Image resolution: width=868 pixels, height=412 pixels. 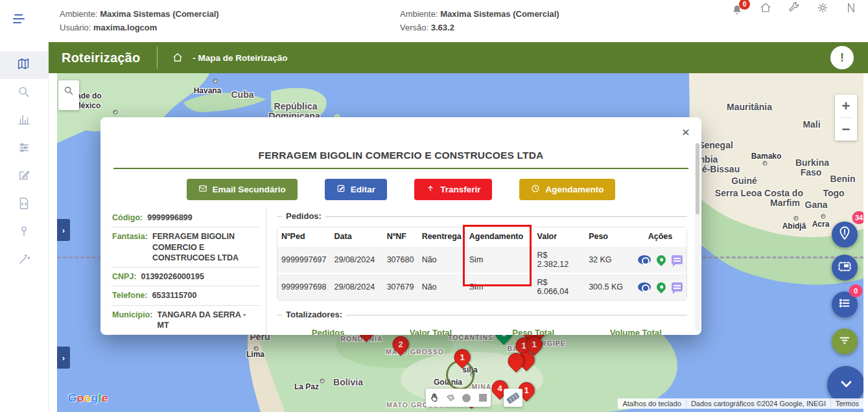 I want to click on pencil-icon, so click(x=341, y=189).